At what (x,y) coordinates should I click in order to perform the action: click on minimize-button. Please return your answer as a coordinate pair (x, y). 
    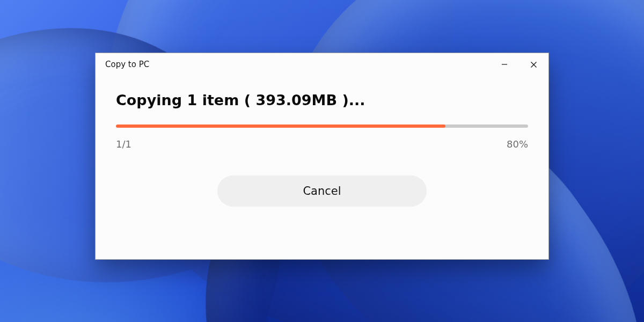
    Looking at the image, I should click on (504, 64).